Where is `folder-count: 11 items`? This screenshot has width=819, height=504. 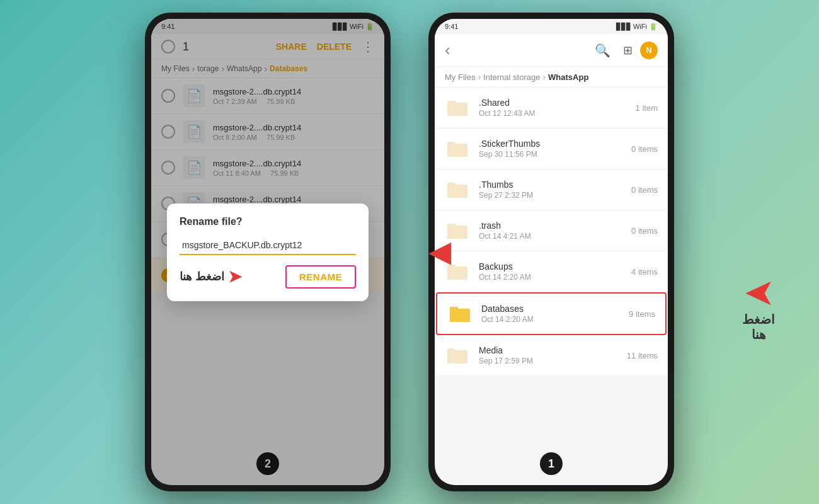 folder-count: 11 items is located at coordinates (643, 355).